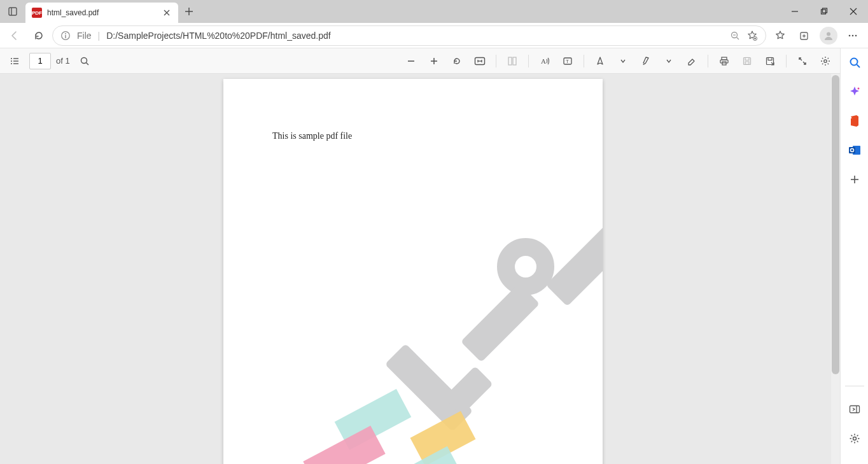 This screenshot has height=464, width=868. Describe the element at coordinates (409, 36) in the screenshot. I see `omnibox: File | D:/SampleProjects/HTML%20to%20PDF…` at that location.